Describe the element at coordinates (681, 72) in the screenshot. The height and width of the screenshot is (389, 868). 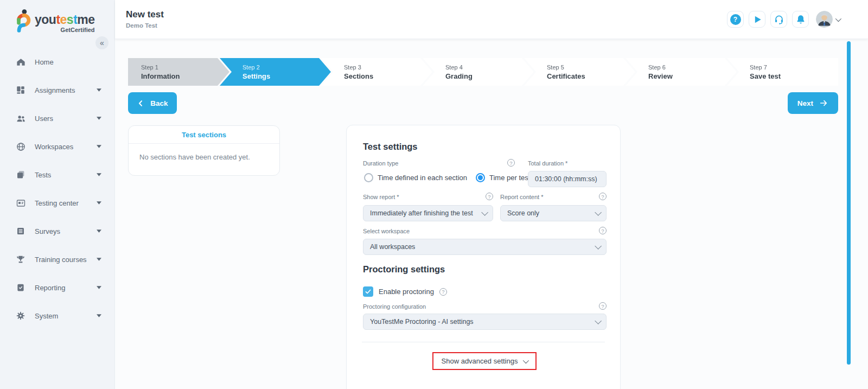
I see `step-6-review: Step 6 Review` at that location.